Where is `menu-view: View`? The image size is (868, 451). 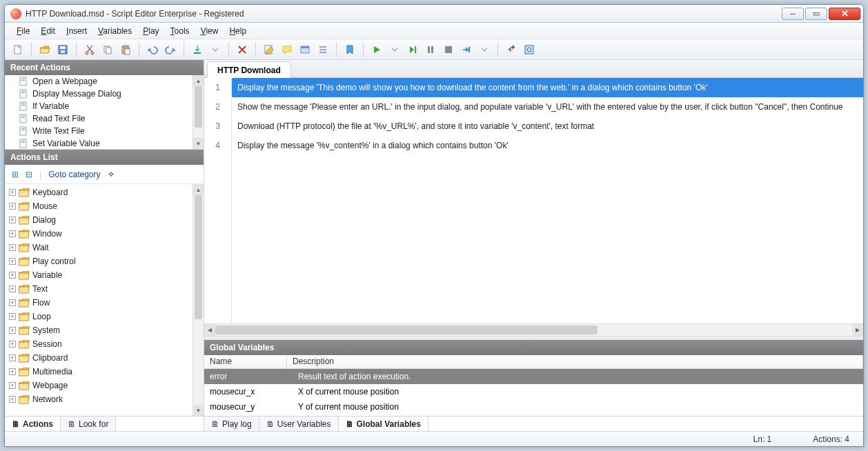
menu-view: View is located at coordinates (210, 31).